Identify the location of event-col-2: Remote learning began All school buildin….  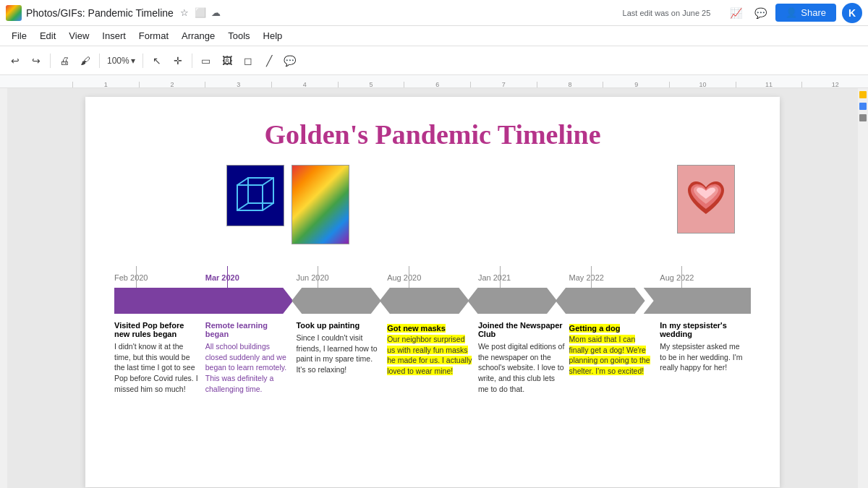
(251, 357).